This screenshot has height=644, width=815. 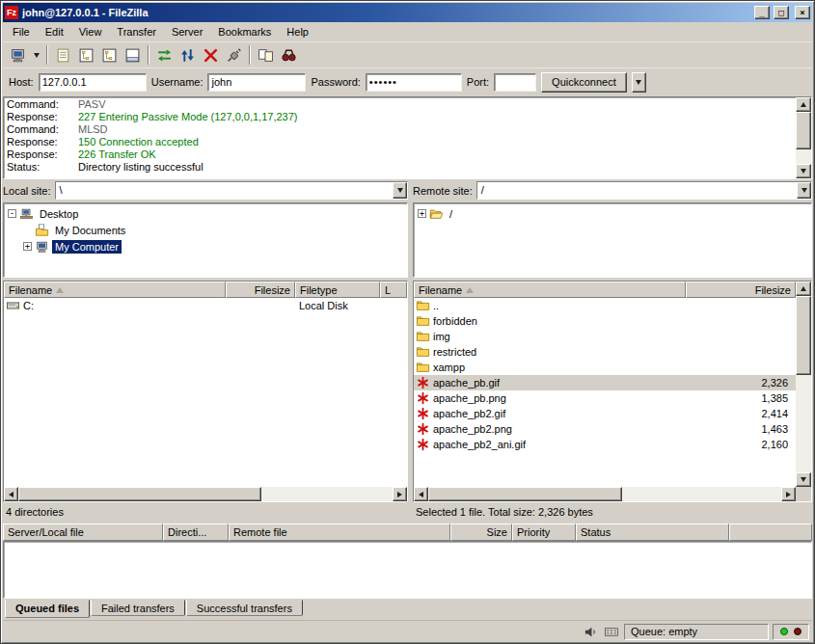 I want to click on remote-site-combobox: /, so click(x=644, y=191).